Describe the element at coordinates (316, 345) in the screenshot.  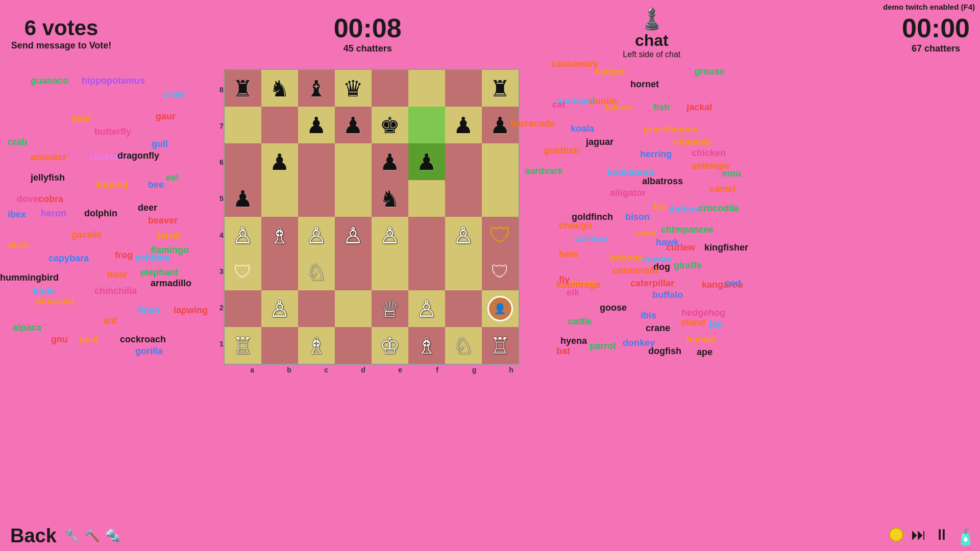
I see `square-c1: ♗` at that location.